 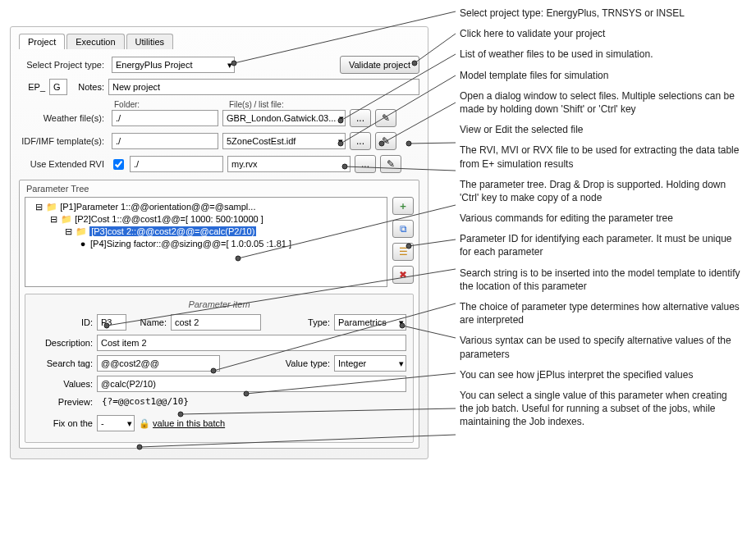 What do you see at coordinates (32, 87) in the screenshot?
I see `lbl-ep: EP_` at bounding box center [32, 87].